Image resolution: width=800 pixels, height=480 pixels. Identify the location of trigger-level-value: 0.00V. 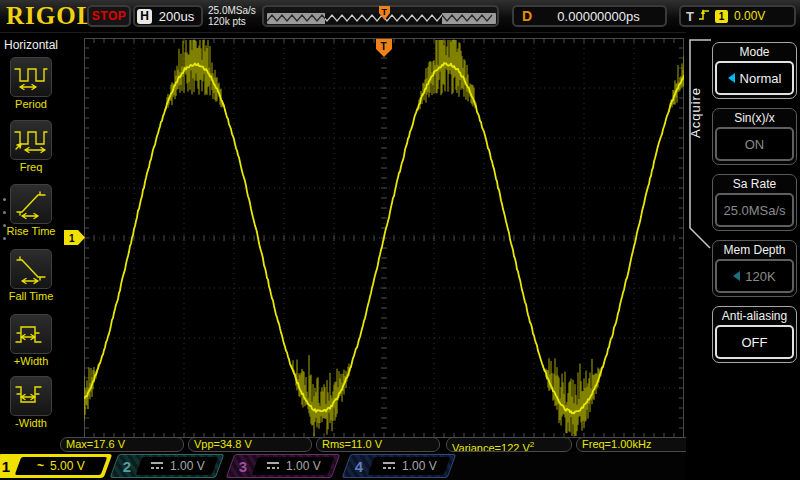
(750, 16).